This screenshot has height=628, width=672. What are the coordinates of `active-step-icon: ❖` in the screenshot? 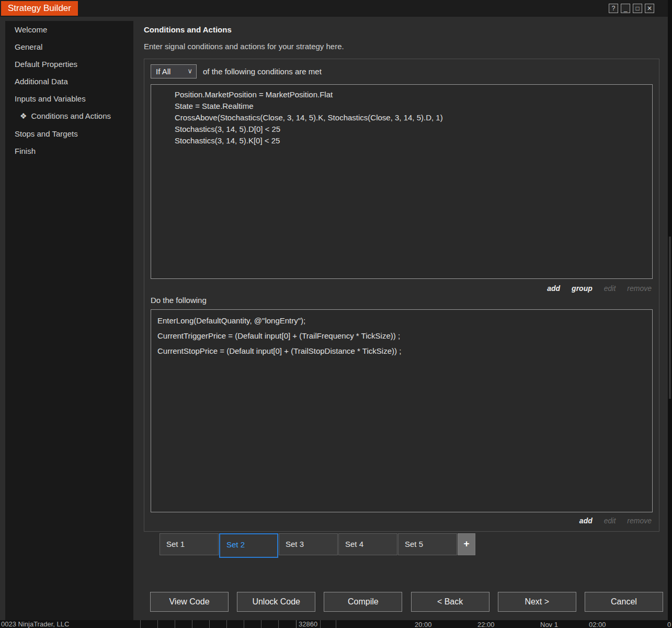 It's located at (23, 116).